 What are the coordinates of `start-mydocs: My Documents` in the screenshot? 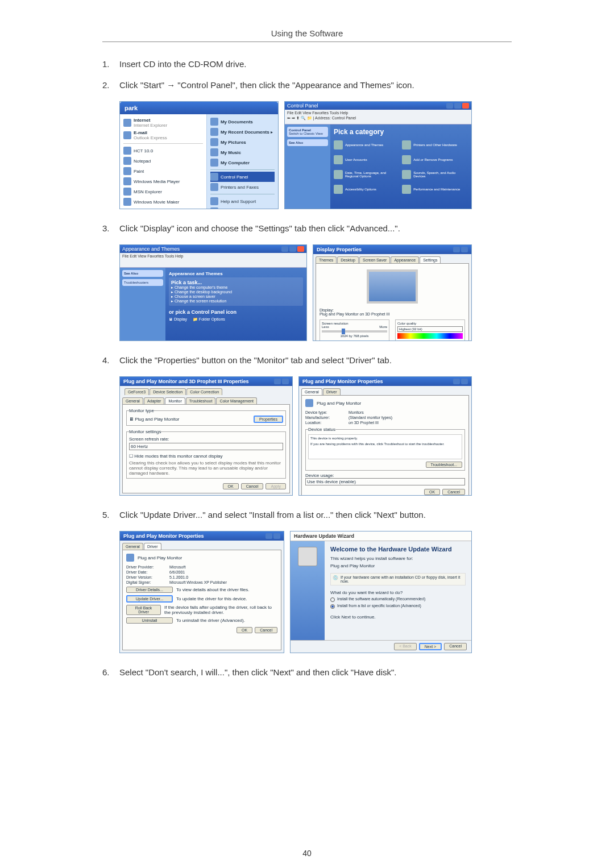 It's located at (242, 122).